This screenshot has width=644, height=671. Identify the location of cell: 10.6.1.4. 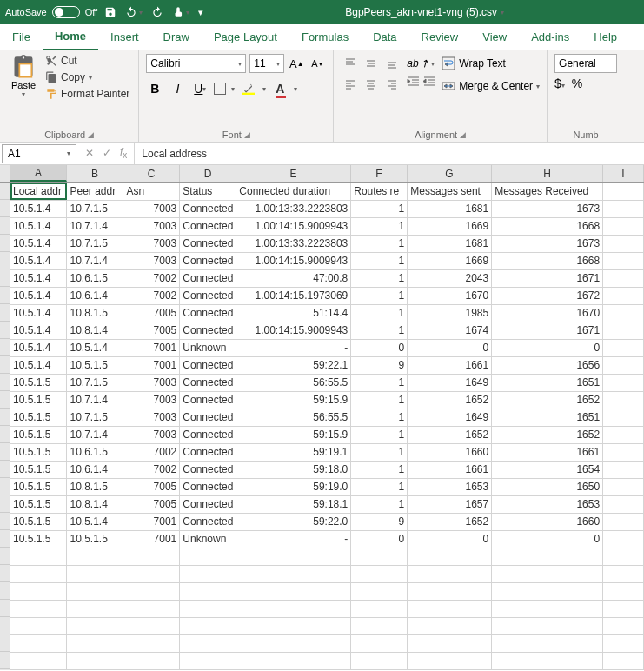
(96, 469).